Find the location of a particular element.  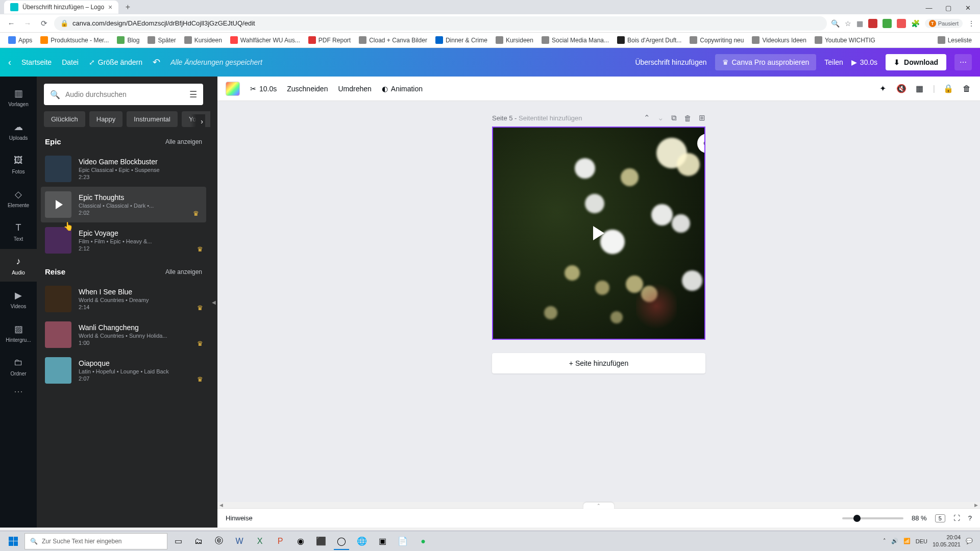

volume-icon: 🔊 is located at coordinates (895, 541).